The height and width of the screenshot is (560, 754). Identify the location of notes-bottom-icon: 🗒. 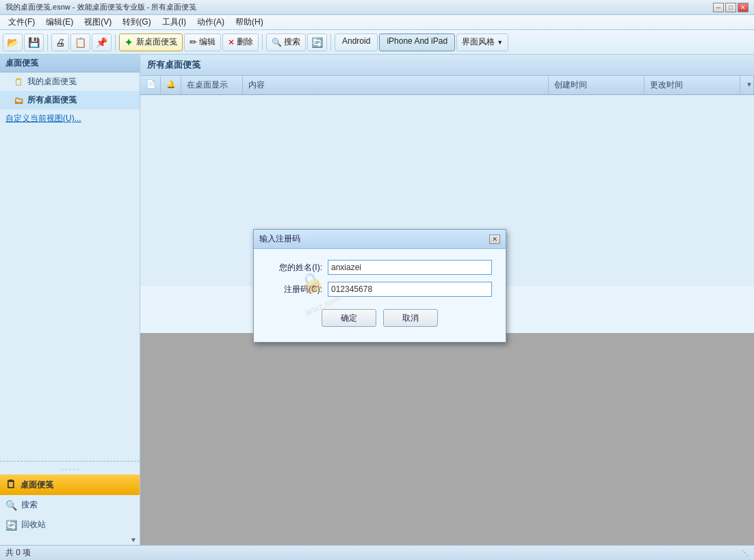
(11, 485).